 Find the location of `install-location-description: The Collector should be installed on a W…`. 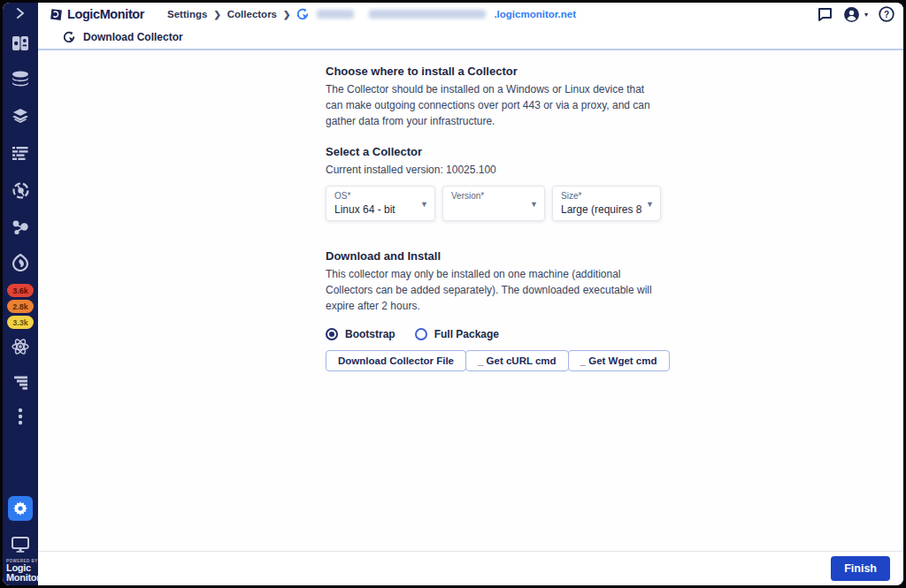

install-location-description: The Collector should be installed on a W… is located at coordinates (495, 106).